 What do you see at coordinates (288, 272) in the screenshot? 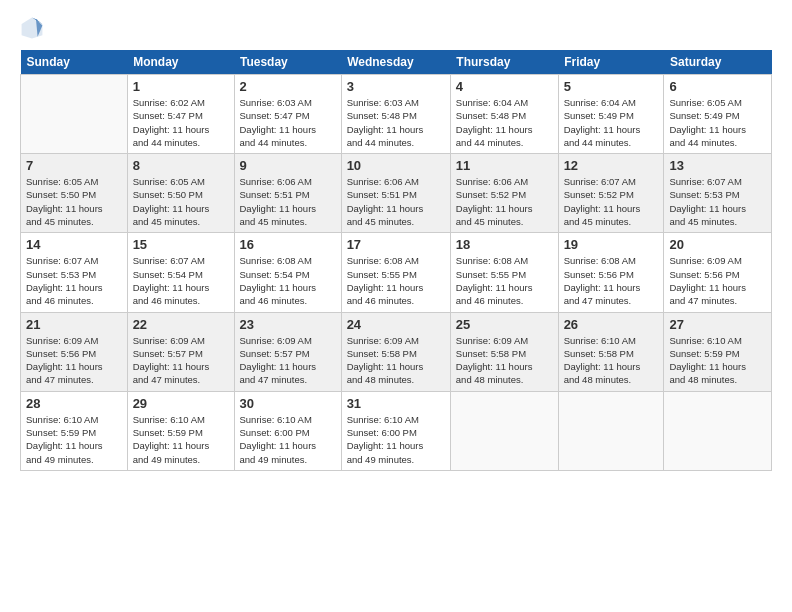
I see `calendar-cell: 16Sunrise: 6:08 AMSunset: 5:54 PMDayligh…` at bounding box center [288, 272].